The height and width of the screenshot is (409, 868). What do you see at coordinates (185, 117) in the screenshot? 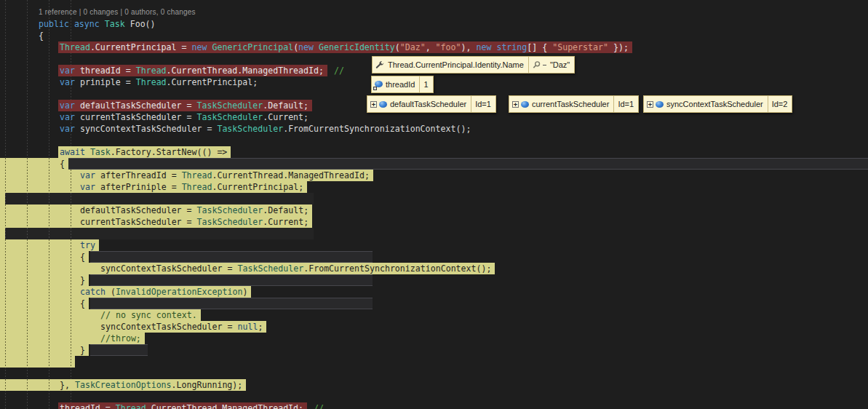
I see `code-text: var currentTaskScheduler = TaskScheduler…` at bounding box center [185, 117].